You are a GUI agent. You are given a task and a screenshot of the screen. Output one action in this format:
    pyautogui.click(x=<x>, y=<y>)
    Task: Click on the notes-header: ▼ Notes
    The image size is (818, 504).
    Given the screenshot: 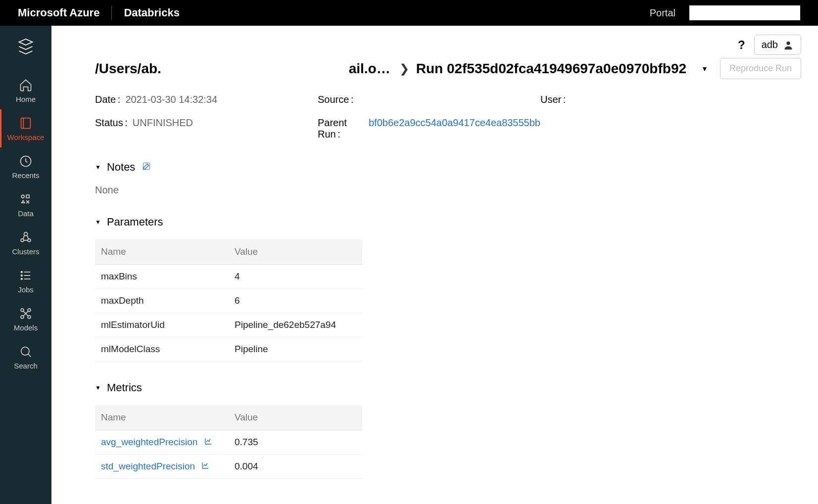 What is the action you would take?
    pyautogui.click(x=448, y=167)
    